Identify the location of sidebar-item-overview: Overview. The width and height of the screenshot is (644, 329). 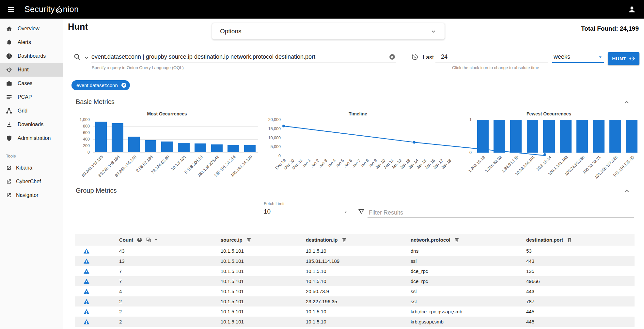
(31, 29).